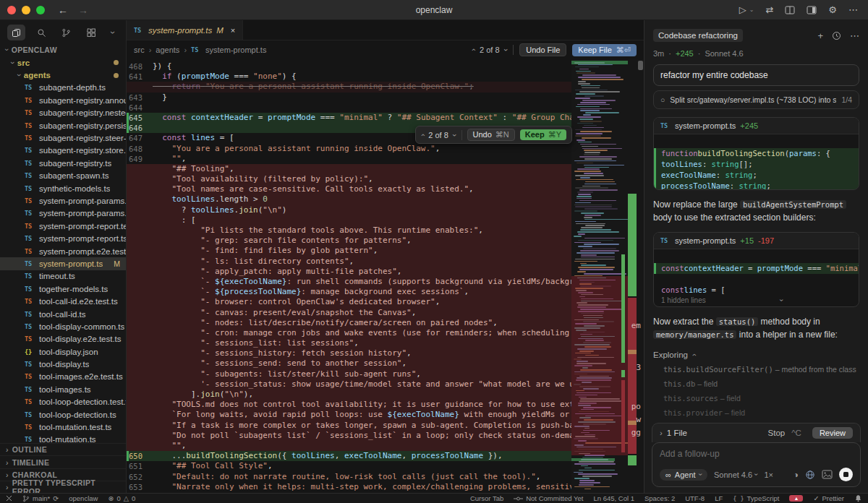 This screenshot has width=868, height=503. Describe the element at coordinates (63, 263) in the screenshot. I see `file-row: TSsystem-prompt.tsM` at that location.